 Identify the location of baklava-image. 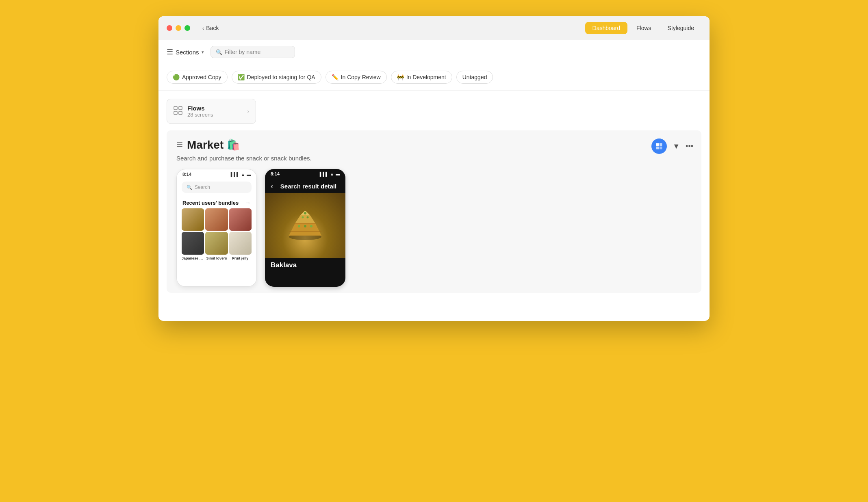
(305, 225).